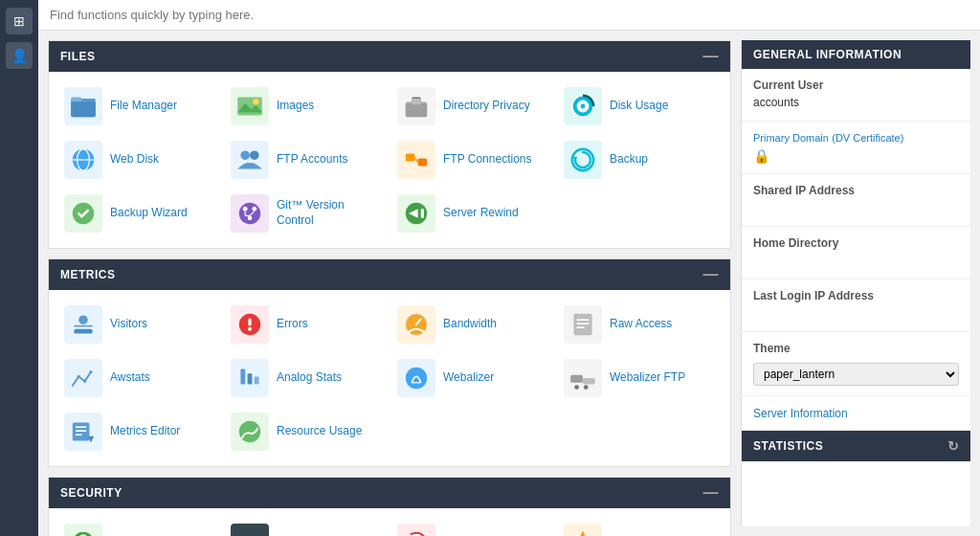  What do you see at coordinates (856, 374) in the screenshot?
I see `theme-select: paper_lantern x3 x` at bounding box center [856, 374].